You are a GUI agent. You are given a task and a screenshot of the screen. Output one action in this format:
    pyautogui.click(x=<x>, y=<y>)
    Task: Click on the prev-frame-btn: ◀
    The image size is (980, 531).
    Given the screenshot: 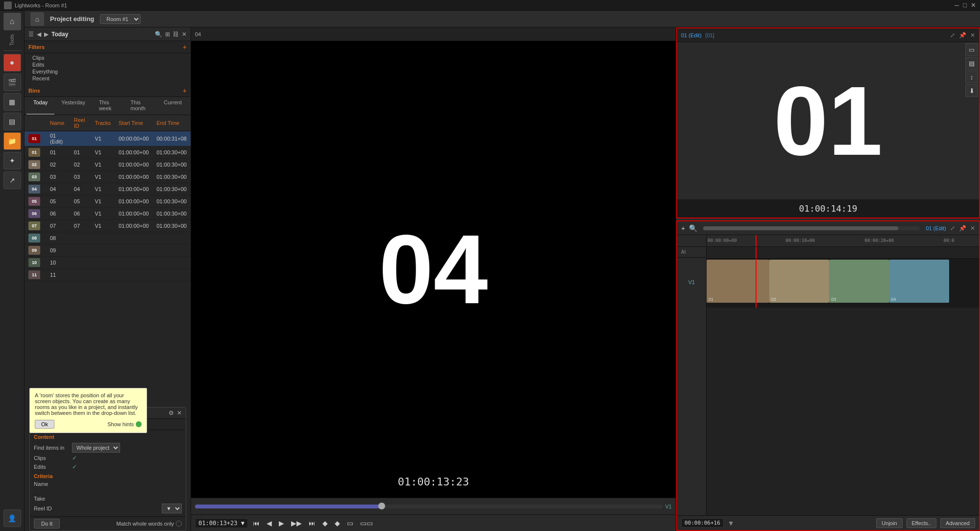 What is the action you would take?
    pyautogui.click(x=270, y=523)
    